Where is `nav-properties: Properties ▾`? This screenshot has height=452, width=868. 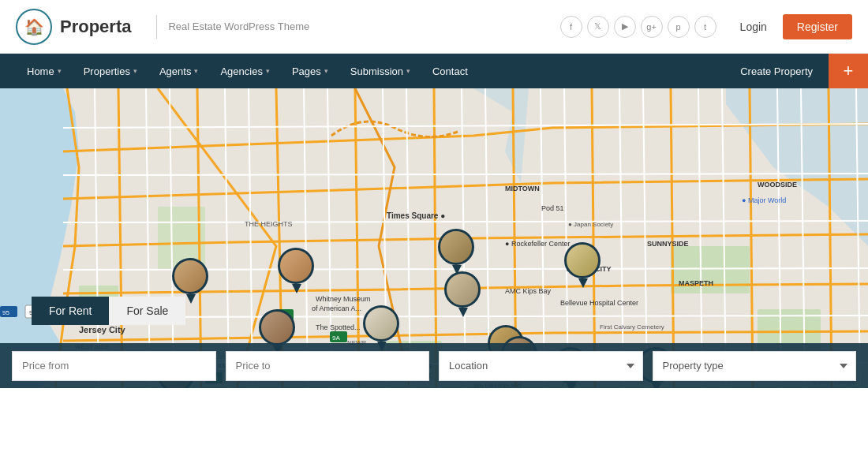
nav-properties: Properties ▾ is located at coordinates (110, 71).